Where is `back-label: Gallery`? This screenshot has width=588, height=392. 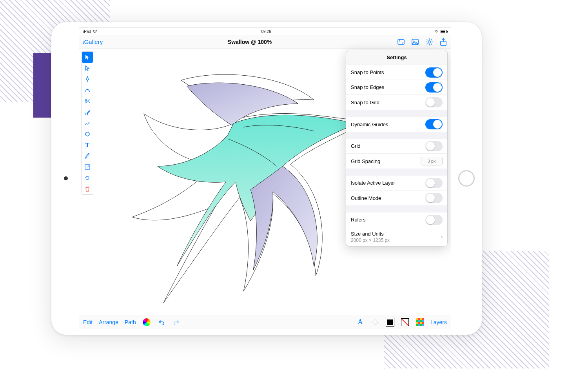
back-label: Gallery is located at coordinates (94, 42).